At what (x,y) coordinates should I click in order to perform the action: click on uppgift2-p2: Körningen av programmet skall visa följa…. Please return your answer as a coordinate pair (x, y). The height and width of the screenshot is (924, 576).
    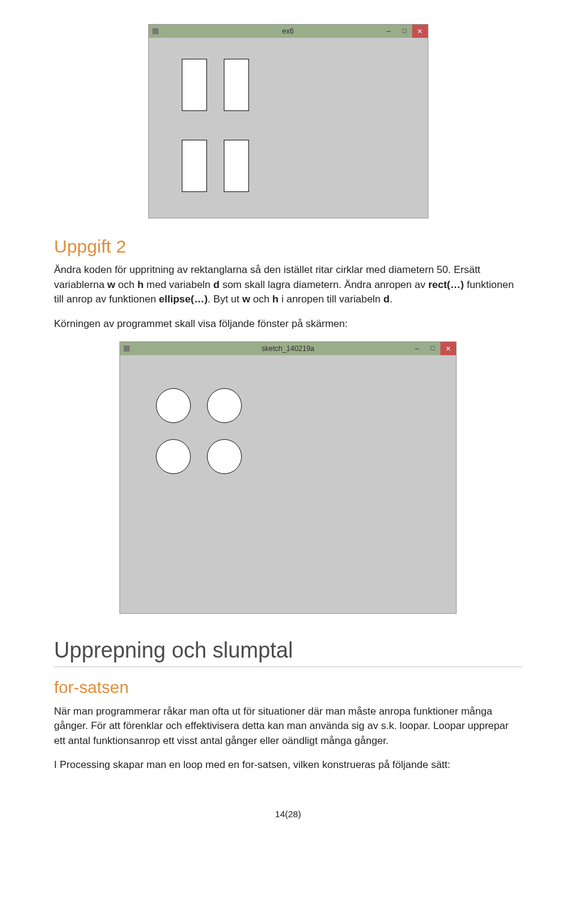
    Looking at the image, I should click on (288, 324).